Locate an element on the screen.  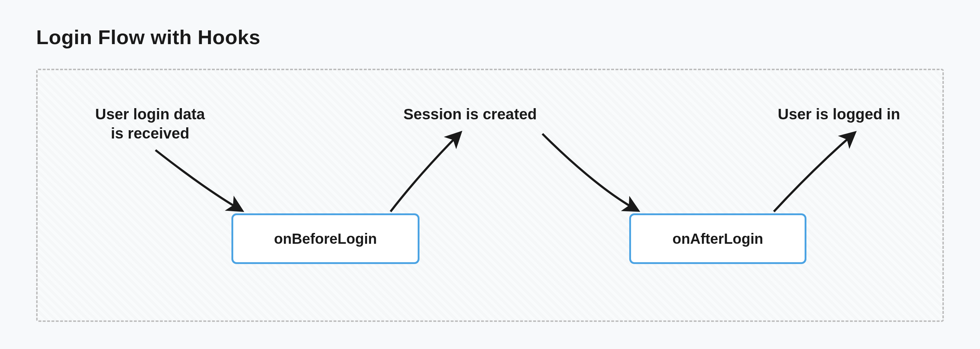
diagram-title: Login Flow with Hooks is located at coordinates (148, 37).